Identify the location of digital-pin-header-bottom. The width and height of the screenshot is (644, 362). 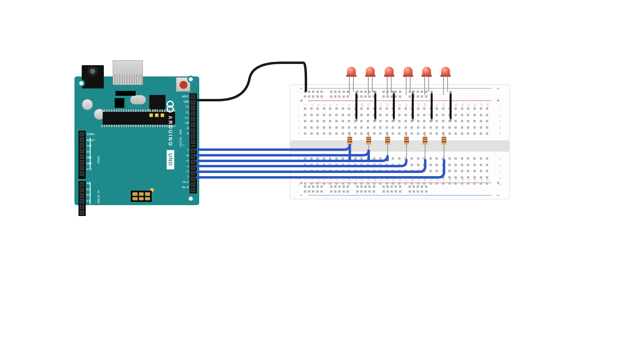
(193, 171).